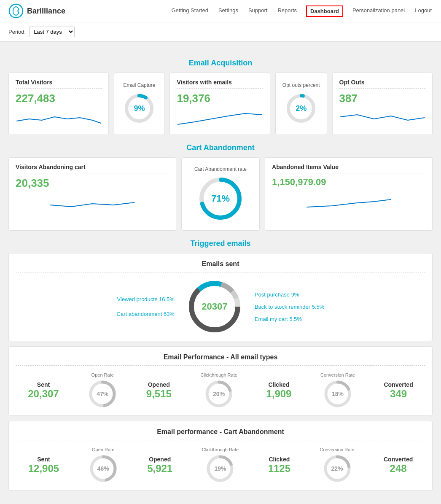  Describe the element at coordinates (220, 63) in the screenshot. I see `email-acquisition-title: Email Acquisition` at that location.